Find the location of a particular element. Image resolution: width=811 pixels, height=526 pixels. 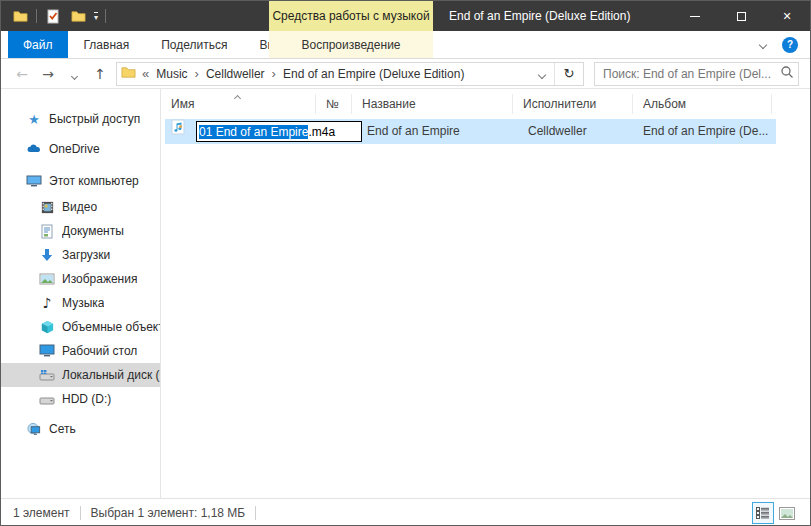

back-icon: ← is located at coordinates (22, 74).